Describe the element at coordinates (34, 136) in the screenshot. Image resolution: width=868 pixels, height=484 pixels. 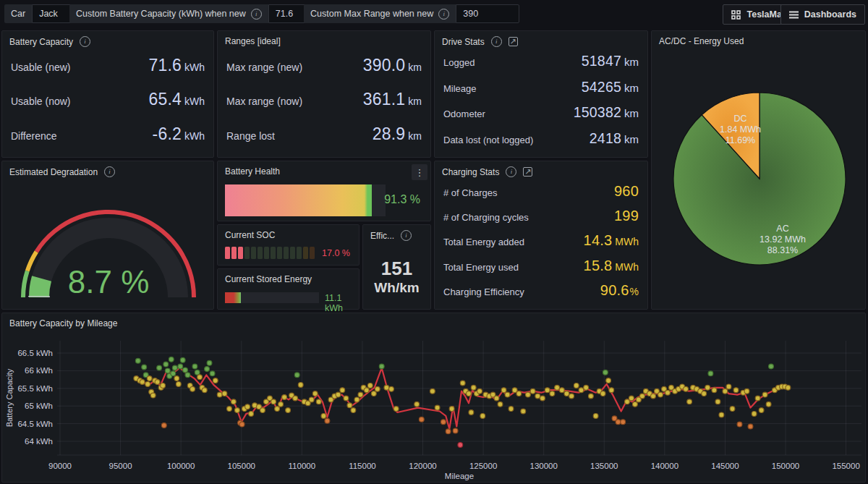
I see `stat-label: Difference` at that location.